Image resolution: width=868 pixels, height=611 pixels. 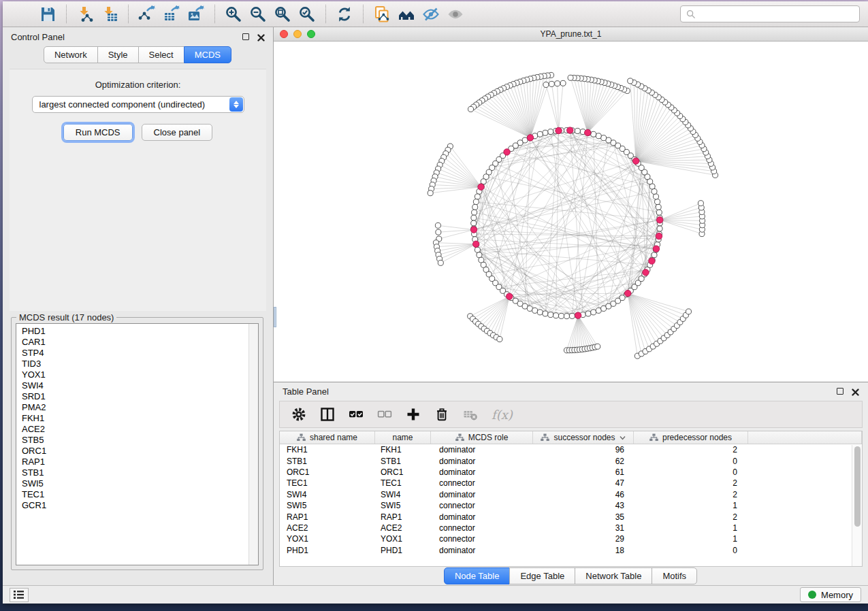 I want to click on mcds-result-item: ORC1, so click(x=138, y=451).